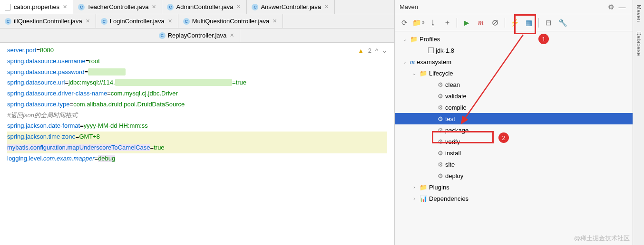  Describe the element at coordinates (514, 153) in the screenshot. I see `lifecycle-goal-install: ⚙install` at that location.